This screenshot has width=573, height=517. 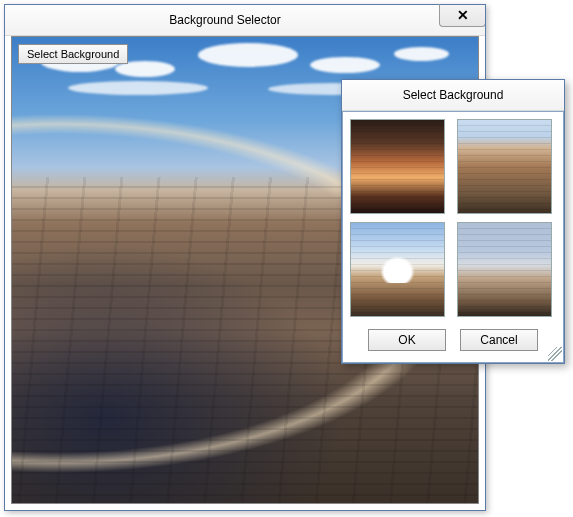 What do you see at coordinates (454, 95) in the screenshot?
I see `dialog-title: Select Background` at bounding box center [454, 95].